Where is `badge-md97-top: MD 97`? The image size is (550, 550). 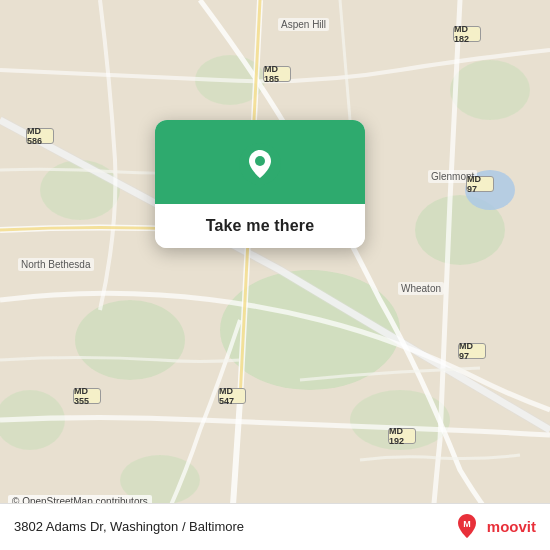
badge-md97-top: MD 97 is located at coordinates (480, 184).